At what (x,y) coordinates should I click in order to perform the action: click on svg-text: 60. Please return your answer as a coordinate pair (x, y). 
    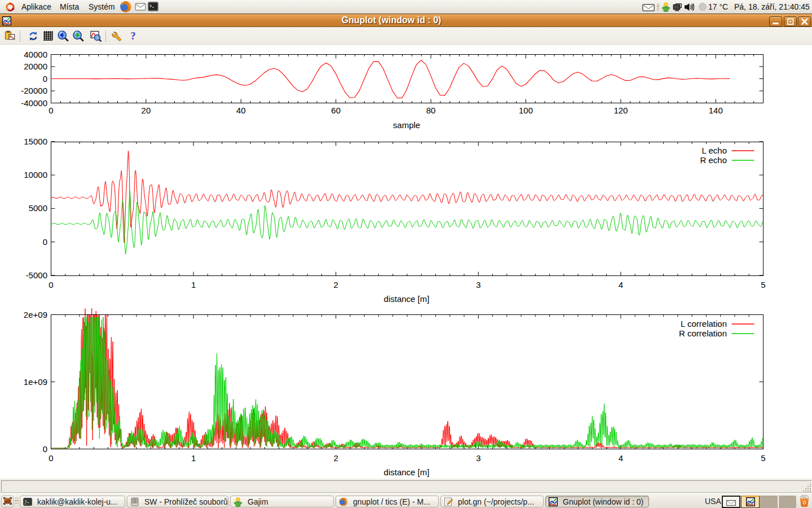
    Looking at the image, I should click on (336, 111).